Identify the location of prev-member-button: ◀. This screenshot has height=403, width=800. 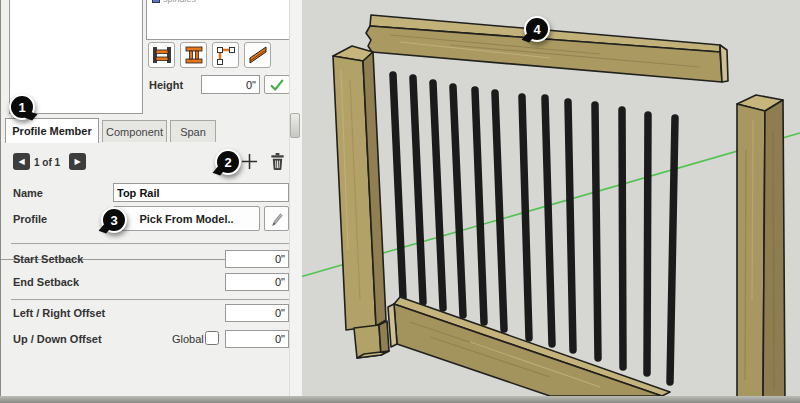
(22, 162).